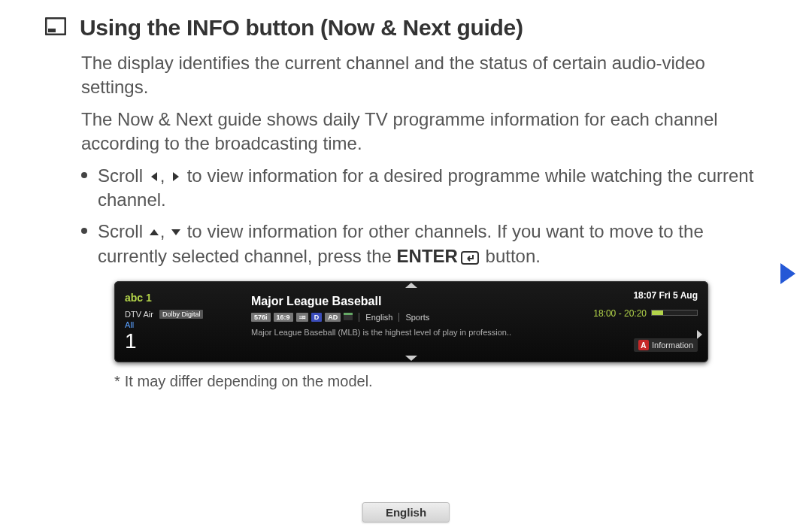  Describe the element at coordinates (699, 335) in the screenshot. I see `chevron-right-icon` at that location.